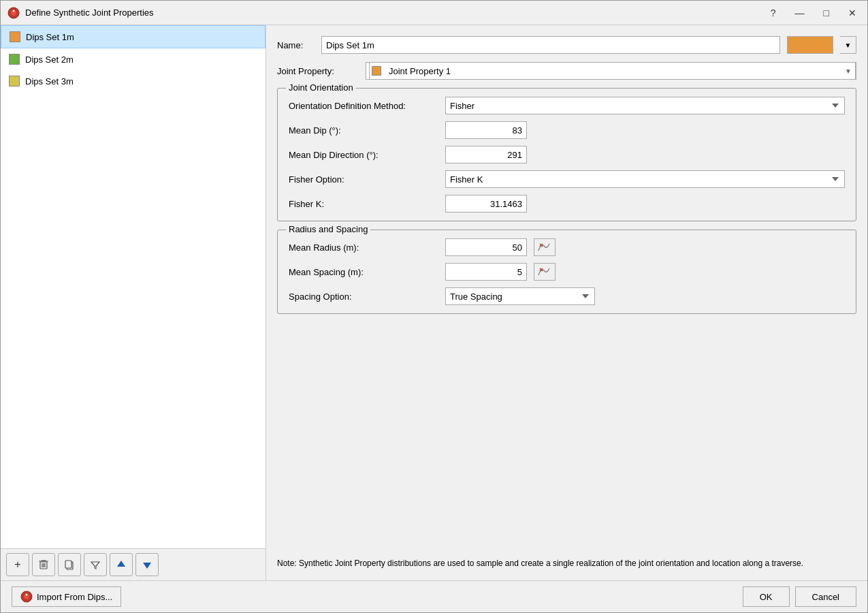 This screenshot has width=868, height=613. What do you see at coordinates (566, 130) in the screenshot?
I see `mean-dip-row: Mean Dip (°):` at bounding box center [566, 130].